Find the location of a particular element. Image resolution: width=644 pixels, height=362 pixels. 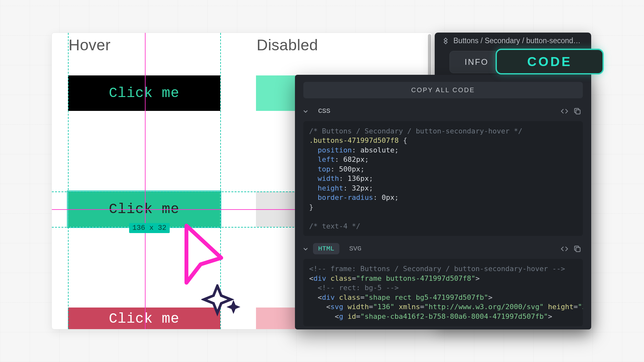

alignment-guide is located at coordinates (145, 181).